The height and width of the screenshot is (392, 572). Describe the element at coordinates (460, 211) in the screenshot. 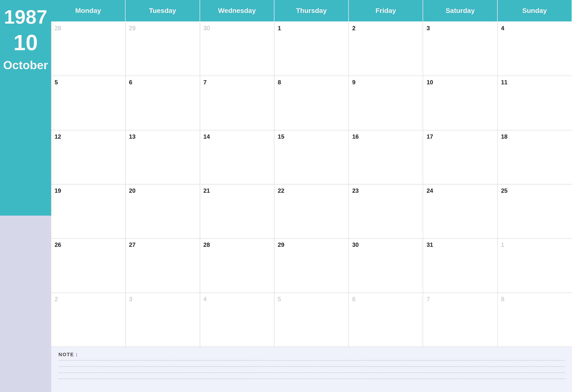

I see `day-cell: 24` at that location.